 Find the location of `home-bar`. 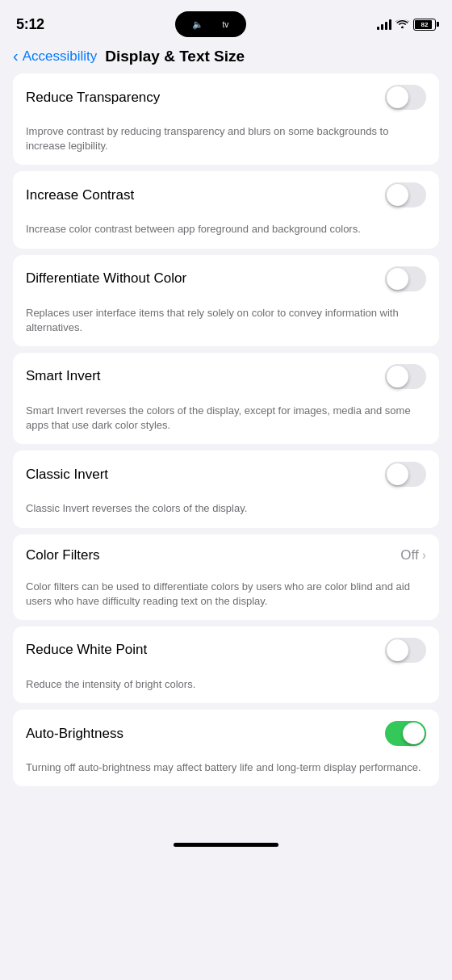

home-bar is located at coordinates (226, 844).